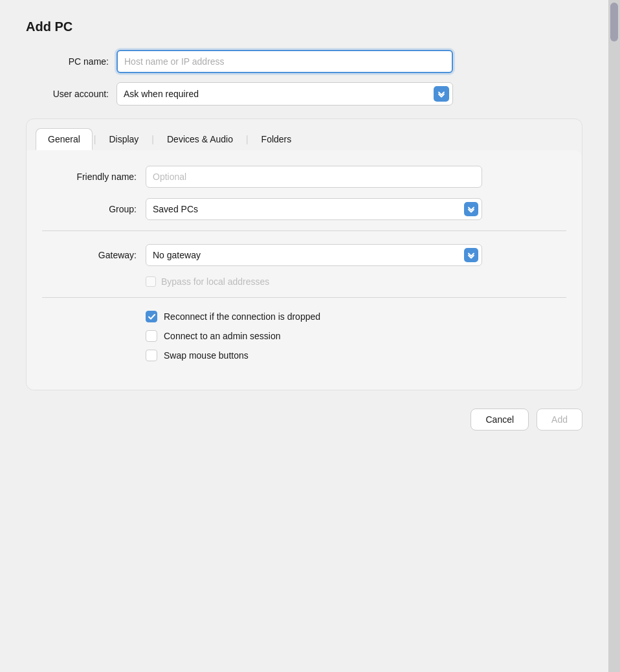  Describe the element at coordinates (64, 139) in the screenshot. I see `tab-general: General` at that location.